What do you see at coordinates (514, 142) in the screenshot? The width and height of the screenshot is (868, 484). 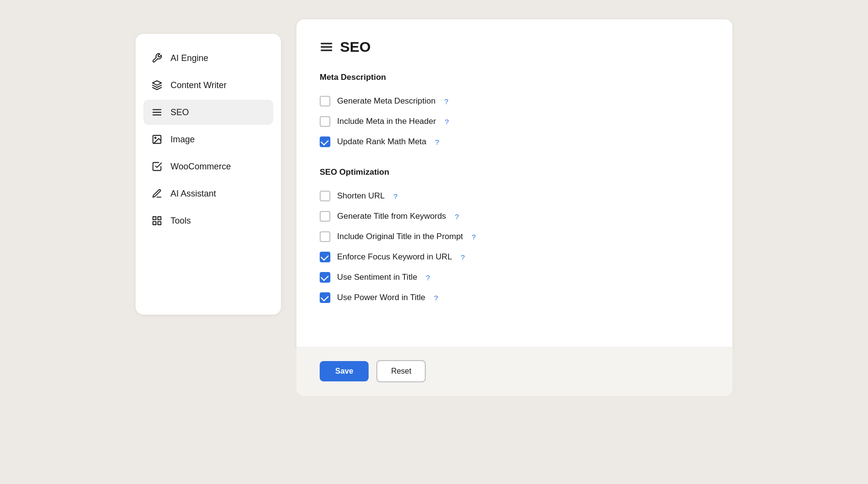 I see `checkbox-row-update-rank-math: Update Rank Math Meta ?` at bounding box center [514, 142].